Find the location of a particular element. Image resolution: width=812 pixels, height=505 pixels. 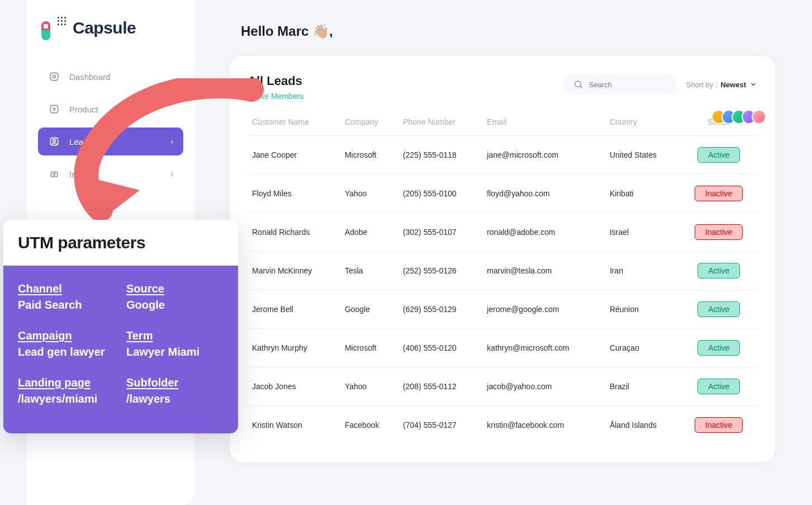

sidebar-item-label: Income is located at coordinates (83, 174).